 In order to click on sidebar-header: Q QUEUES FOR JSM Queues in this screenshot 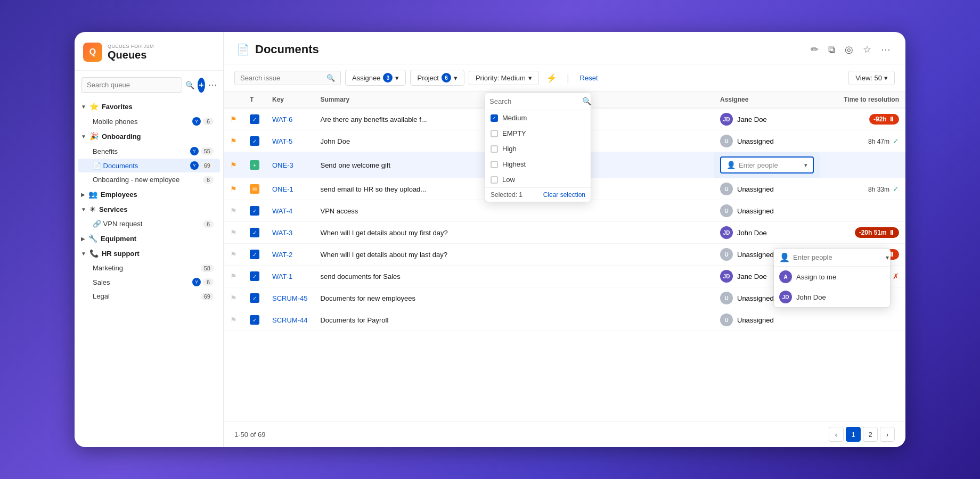, I will do `click(149, 51)`.